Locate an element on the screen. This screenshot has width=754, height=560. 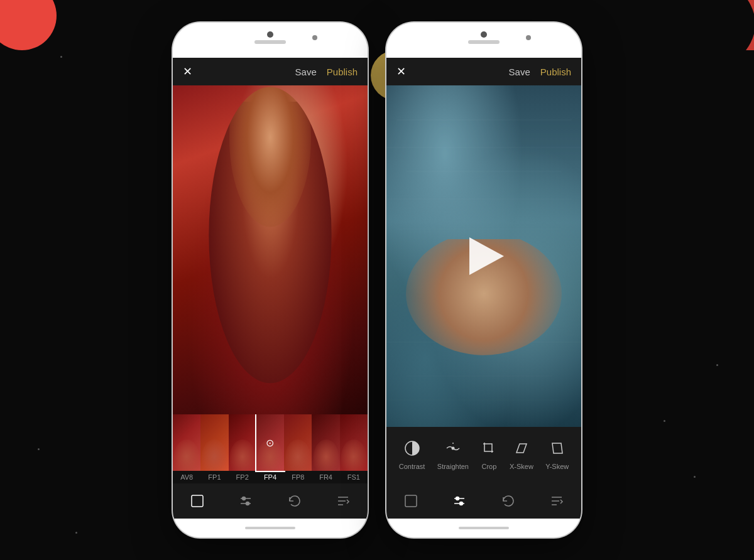
phone-1-home-indicator is located at coordinates (270, 528).